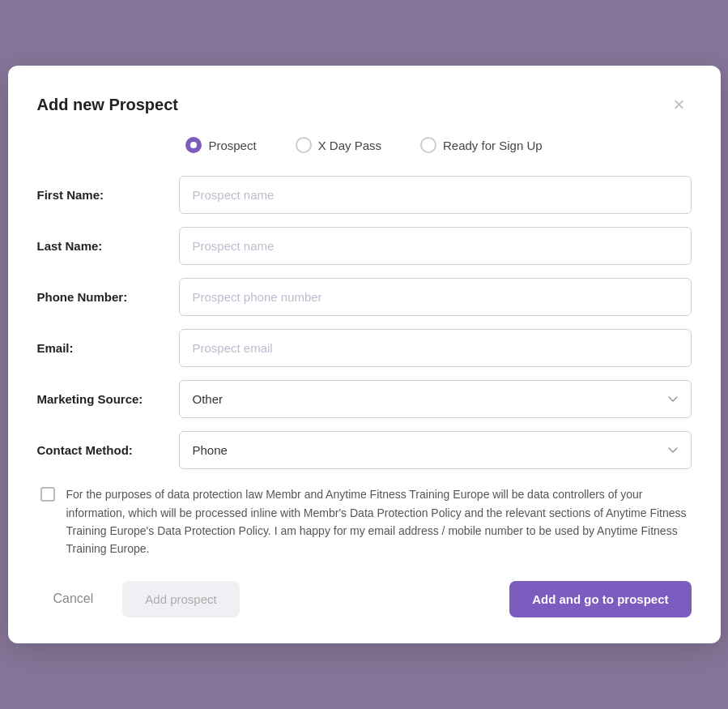 Image resolution: width=728 pixels, height=709 pixels. What do you see at coordinates (48, 494) in the screenshot?
I see `consent-checkbox` at bounding box center [48, 494].